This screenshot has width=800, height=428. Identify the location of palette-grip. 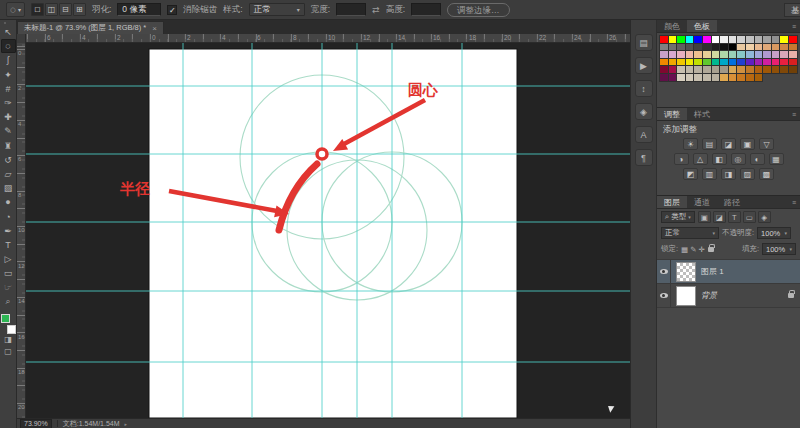
(8, 23).